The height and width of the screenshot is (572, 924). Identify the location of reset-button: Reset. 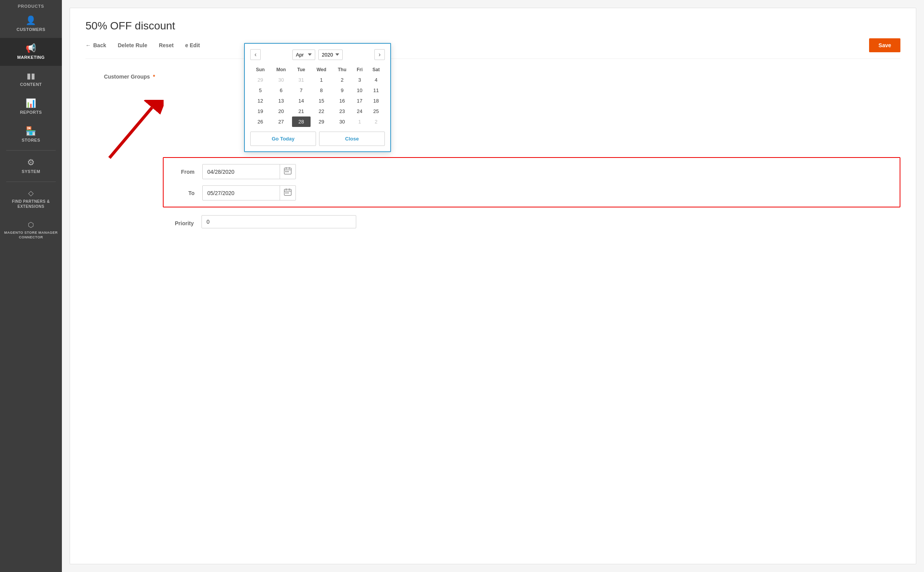
(166, 45).